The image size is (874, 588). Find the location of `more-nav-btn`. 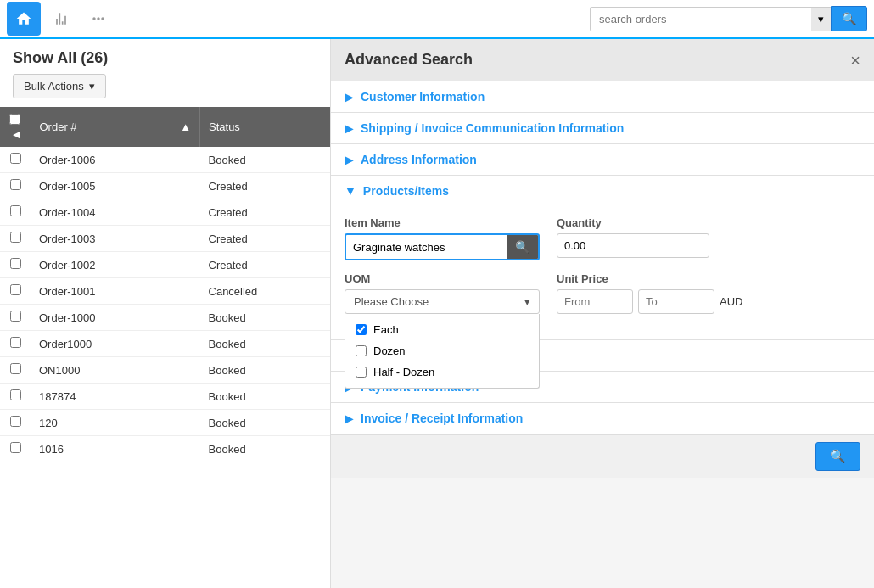

more-nav-btn is located at coordinates (98, 19).